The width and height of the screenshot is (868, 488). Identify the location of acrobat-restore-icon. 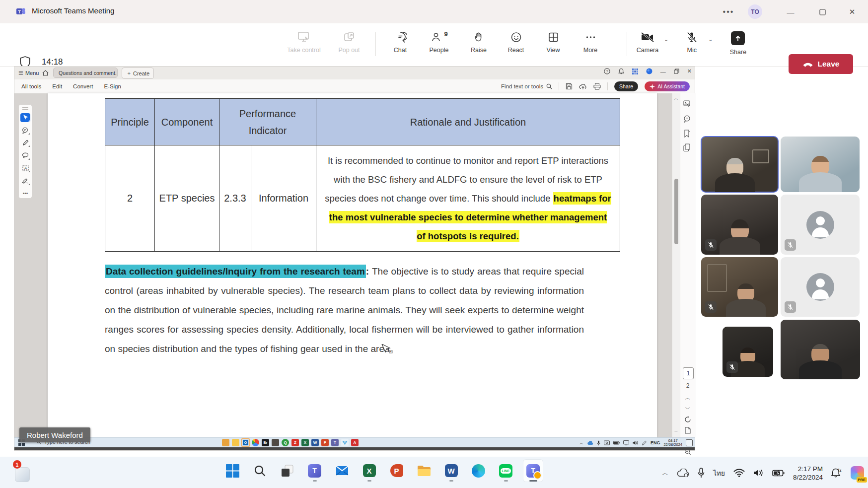
(676, 71).